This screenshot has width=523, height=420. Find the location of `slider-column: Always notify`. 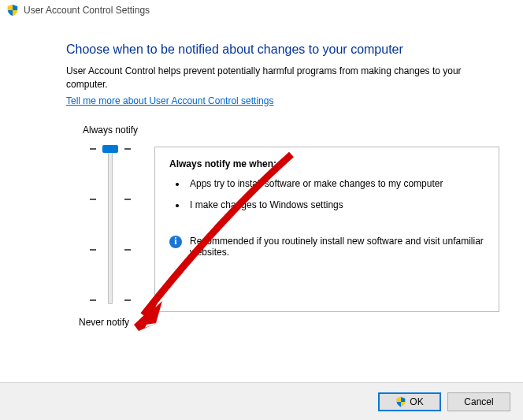

slider-column: Always notify is located at coordinates (110, 218).